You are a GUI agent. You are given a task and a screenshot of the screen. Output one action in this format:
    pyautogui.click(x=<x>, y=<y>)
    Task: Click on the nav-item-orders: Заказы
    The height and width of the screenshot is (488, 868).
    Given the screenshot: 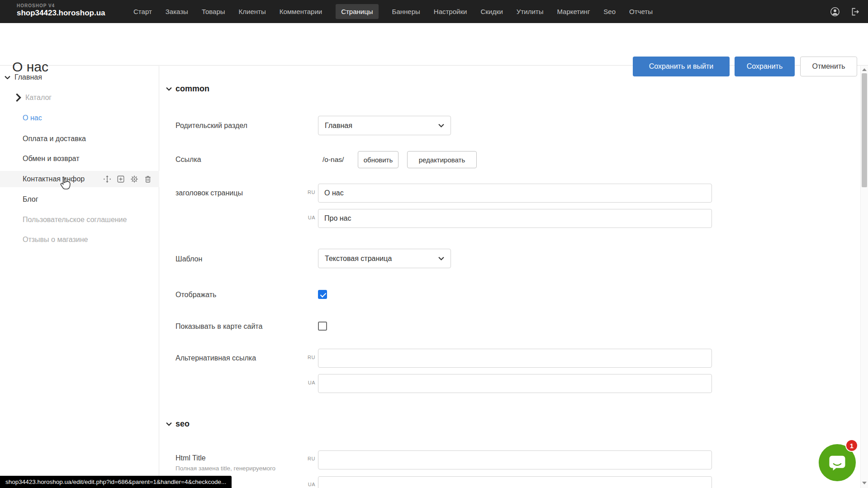 What is the action you would take?
    pyautogui.click(x=177, y=12)
    